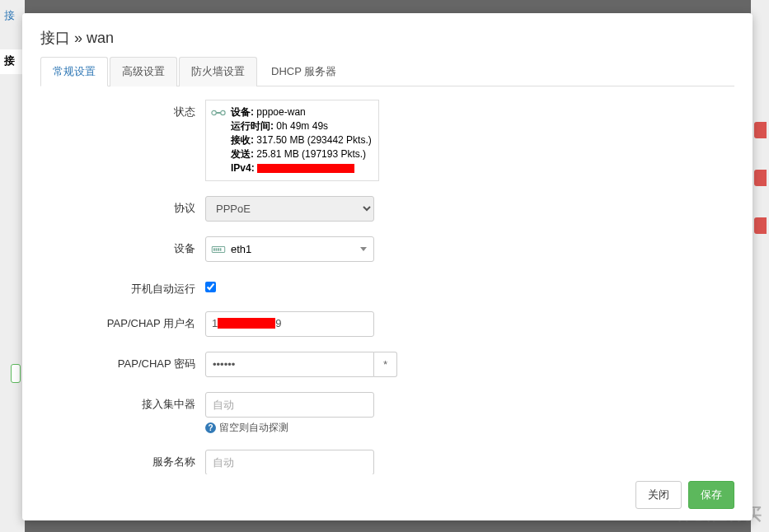 The height and width of the screenshot is (532, 769). I want to click on row-autostart: 开机自动运行, so click(387, 287).